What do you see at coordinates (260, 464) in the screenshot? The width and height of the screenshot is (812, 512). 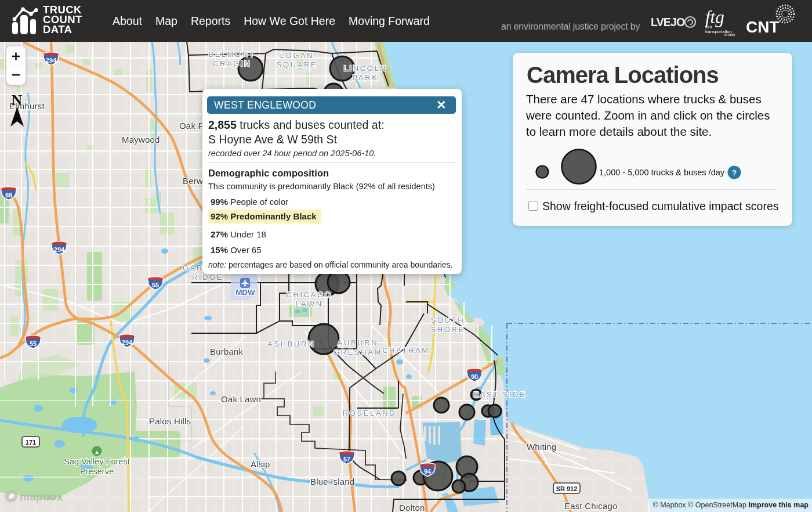 I see `svg-text: Alsip` at bounding box center [260, 464].